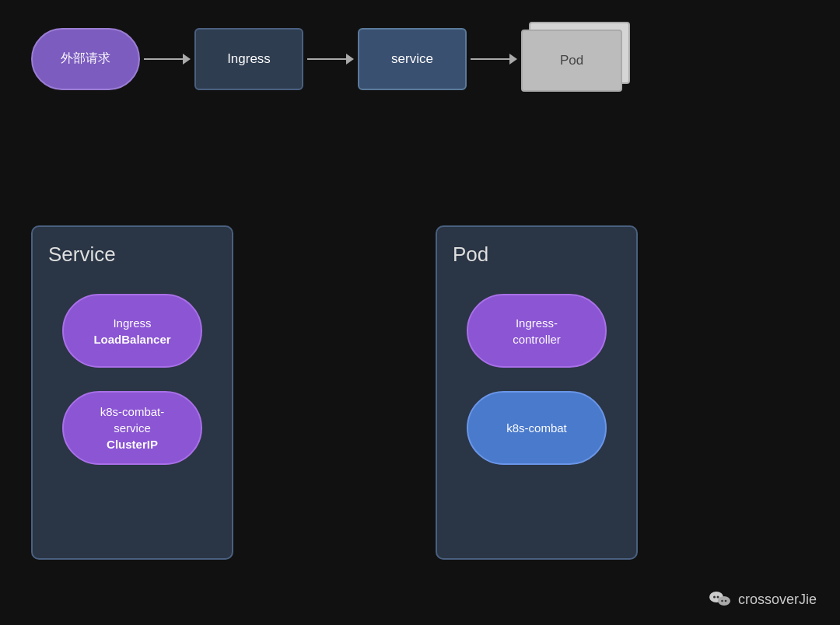 This screenshot has height=625, width=840. Describe the element at coordinates (537, 339) in the screenshot. I see `pod-pill-ingress-controller-line2: controller` at that location.